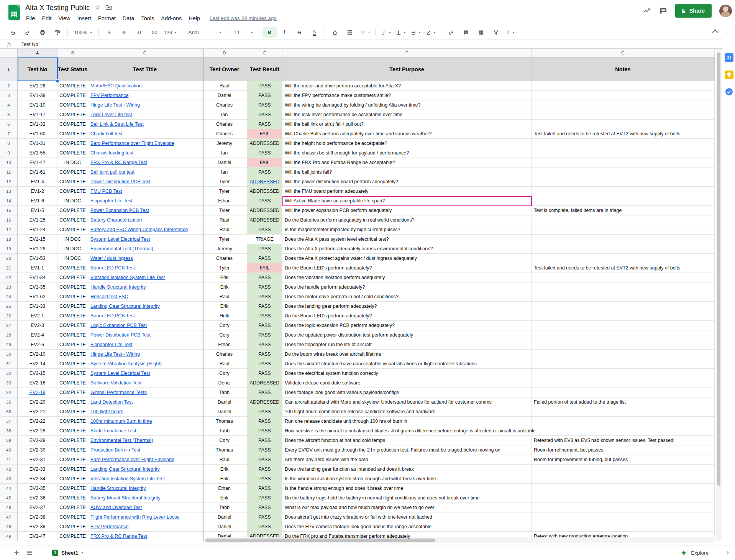 This screenshot has width=735, height=560. Describe the element at coordinates (154, 32) in the screenshot. I see `increase-decimal-button: .00` at that location.